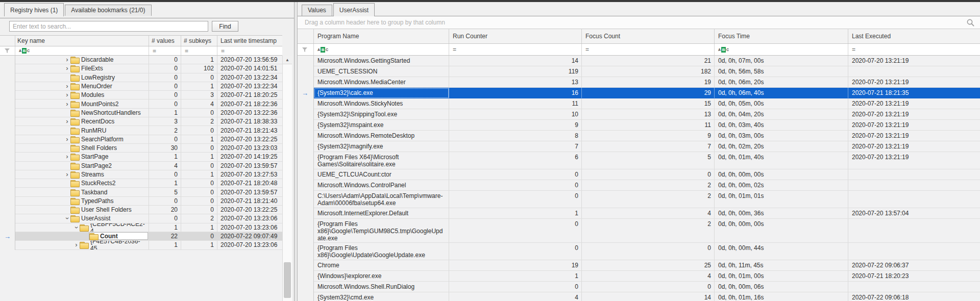 Image resolution: width=980 pixels, height=301 pixels. I want to click on focus-time-cell: 0d, 0h, 00m, 00s, so click(781, 231).